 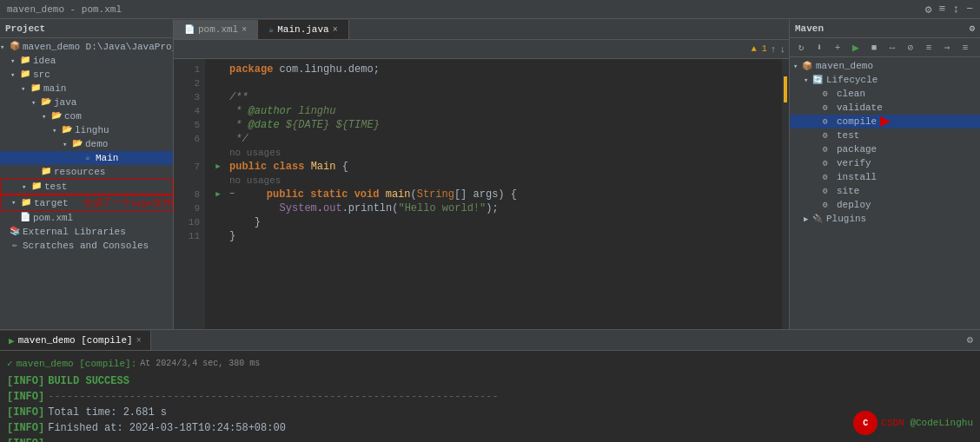 What do you see at coordinates (87, 75) in the screenshot?
I see `sidebar-item: ▾📁src` at bounding box center [87, 75].